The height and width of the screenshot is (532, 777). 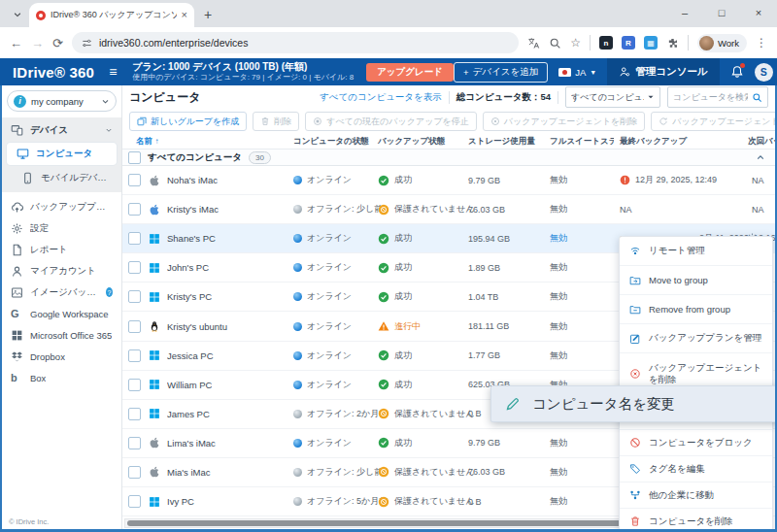 What do you see at coordinates (295, 43) in the screenshot?
I see `address-bar: idrive360.com/enterprise/devices` at bounding box center [295, 43].